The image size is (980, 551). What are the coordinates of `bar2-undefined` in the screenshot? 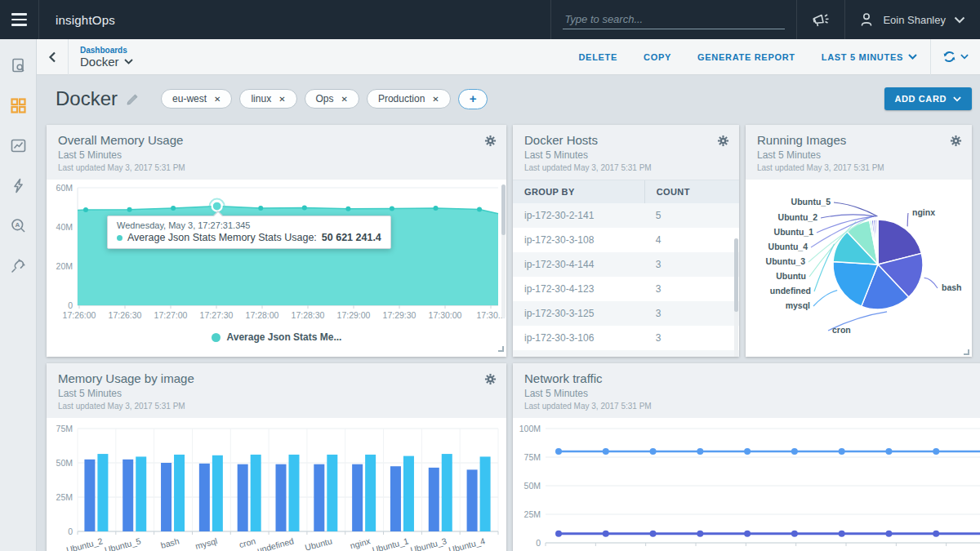 It's located at (294, 493).